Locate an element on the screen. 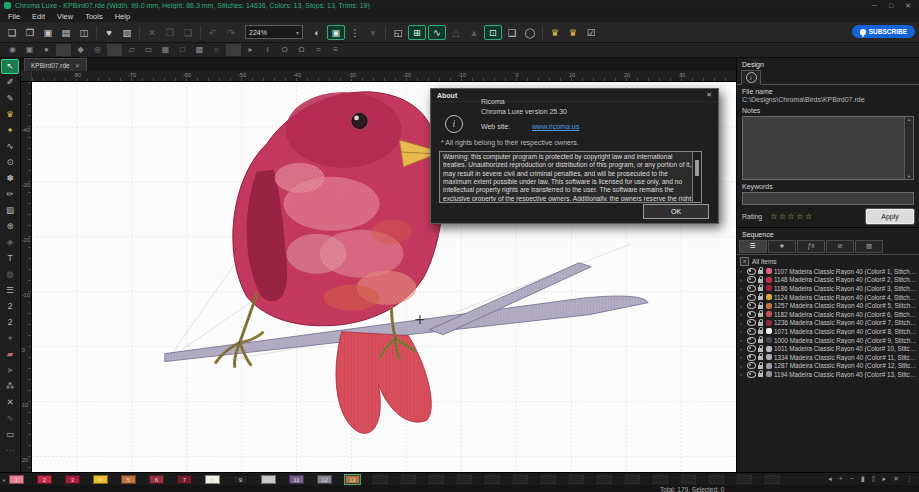  view-control-icon: ◂ is located at coordinates (830, 479).